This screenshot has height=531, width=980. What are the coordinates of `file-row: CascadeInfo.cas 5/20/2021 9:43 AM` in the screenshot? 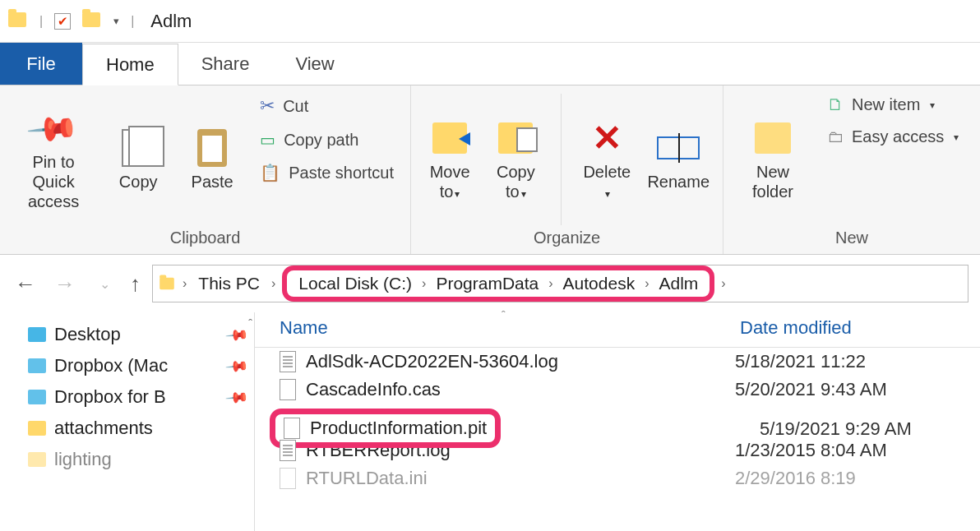 It's located at (617, 390).